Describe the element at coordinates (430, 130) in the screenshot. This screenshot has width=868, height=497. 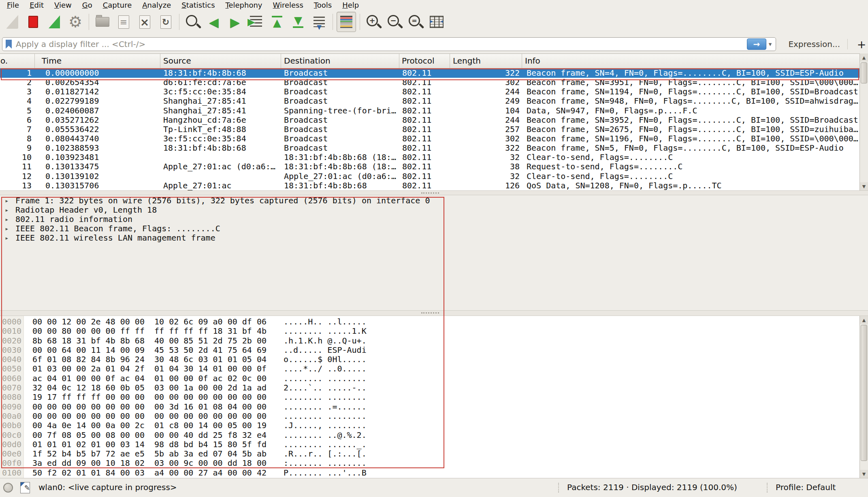
I see `packet-row: 70.055536422Tp-LinkT_ef:48:88Broadcast80…` at that location.